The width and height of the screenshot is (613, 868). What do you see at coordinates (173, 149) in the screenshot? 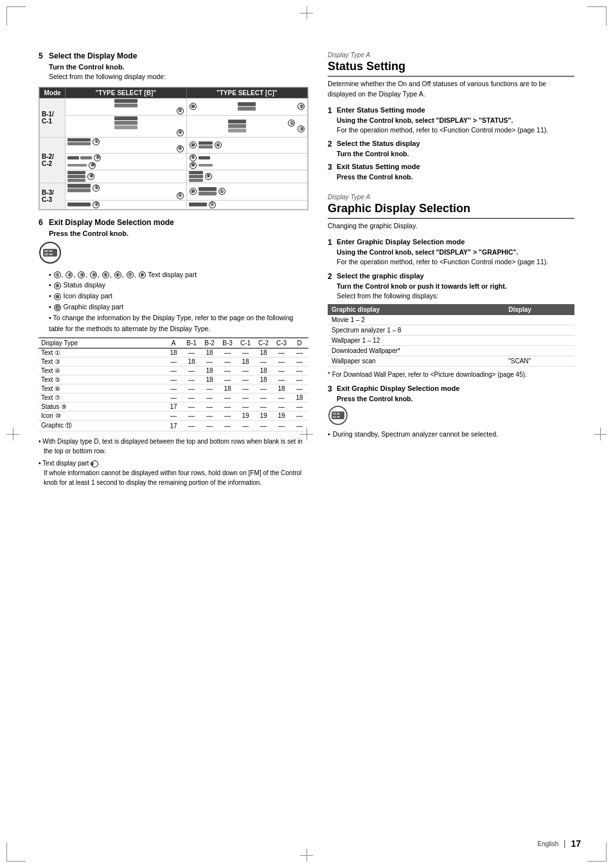
I see `mode-table-wrapper: Mode "TYPE SELECT [B]" "TYPE SELECT [C]"…` at bounding box center [173, 149].